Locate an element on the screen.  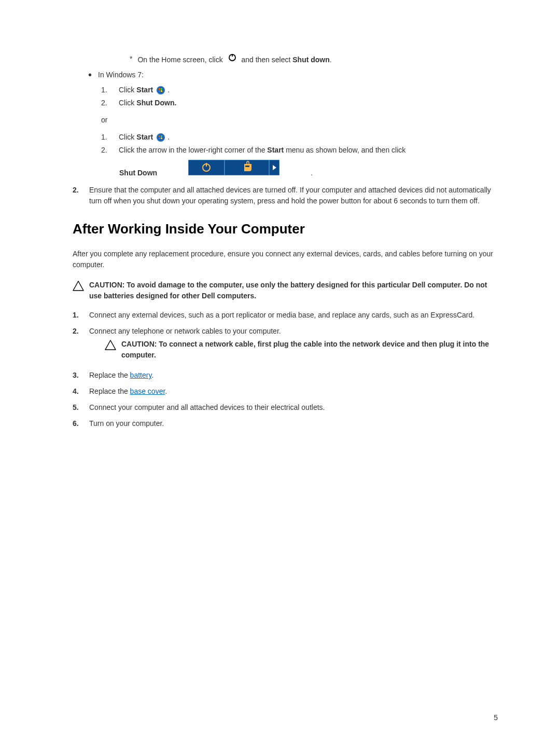
list-item: 2. Click Shut Down. is located at coordinates (300, 103).